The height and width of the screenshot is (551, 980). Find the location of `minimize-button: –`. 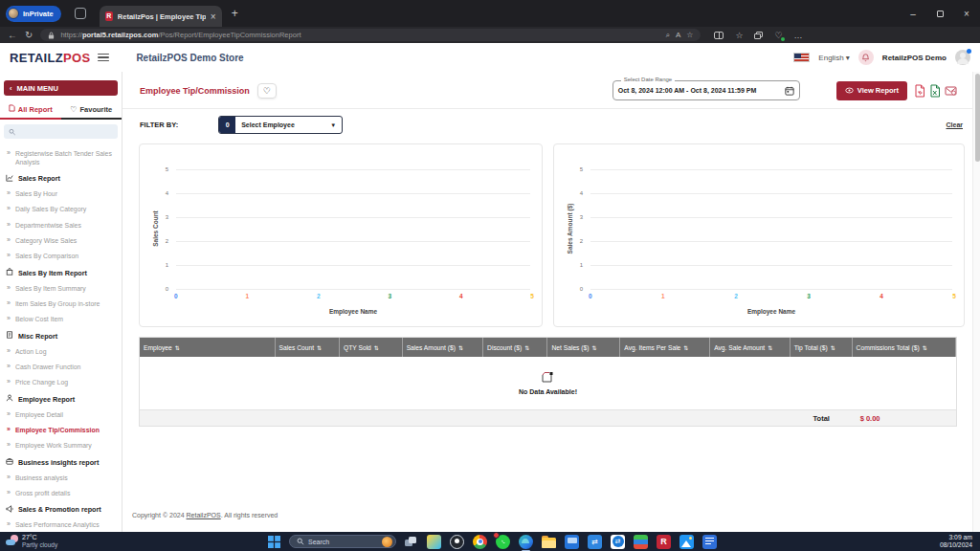

minimize-button: – is located at coordinates (913, 13).